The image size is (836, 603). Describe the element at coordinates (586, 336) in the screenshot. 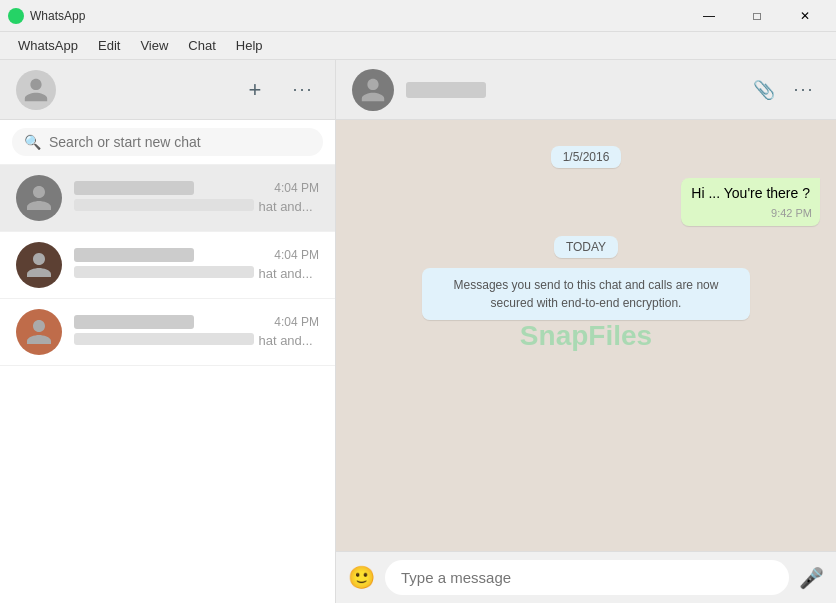

I see `watermark: SnapFiles` at that location.